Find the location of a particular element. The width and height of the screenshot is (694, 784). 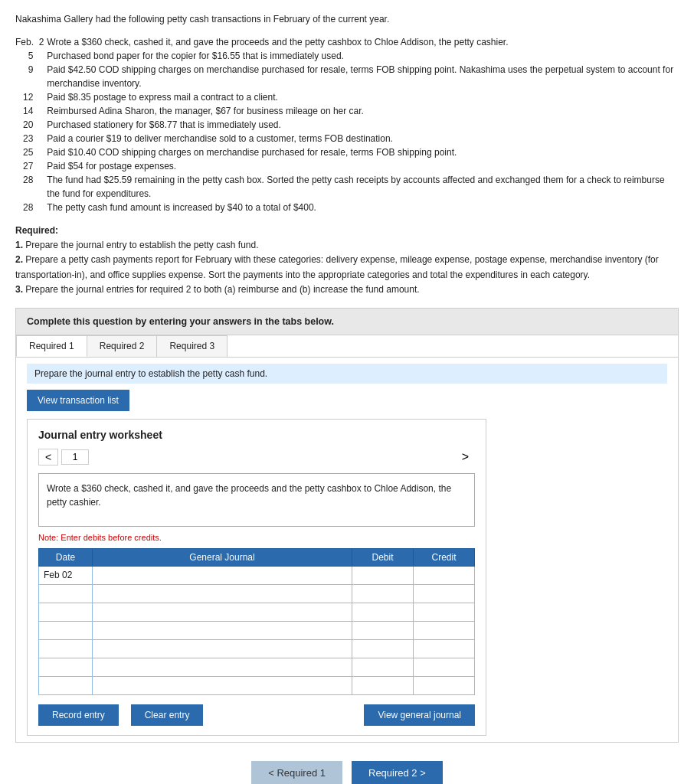

tab-required1-label: Required 1 is located at coordinates (52, 346).